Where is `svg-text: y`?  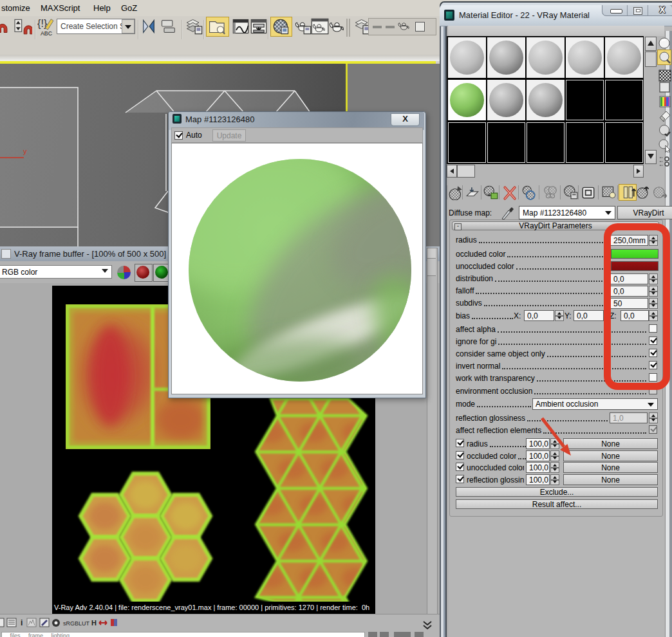
svg-text: y is located at coordinates (25, 151).